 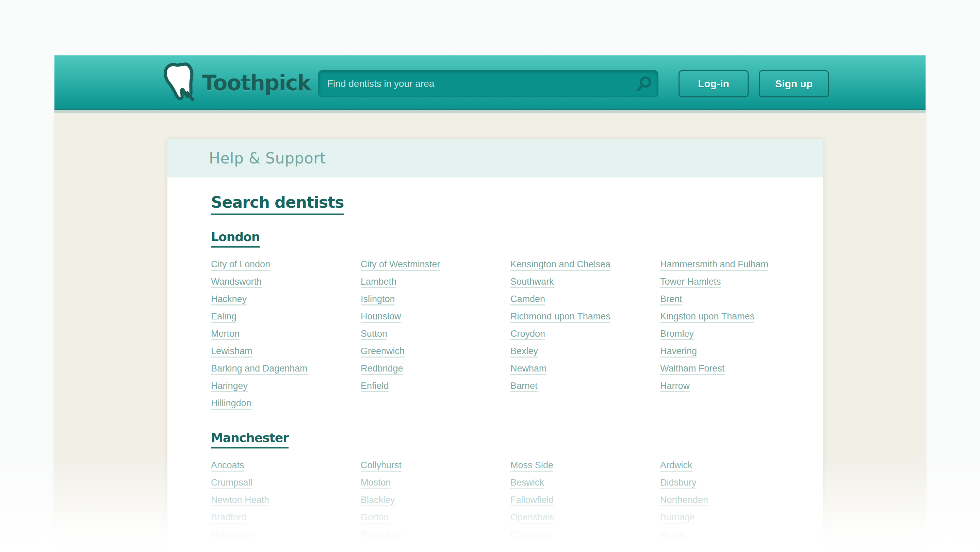 I want to click on city-section-manchester: Manchester AncoatsCollyhurstMoss SideArd…, so click(x=500, y=492).